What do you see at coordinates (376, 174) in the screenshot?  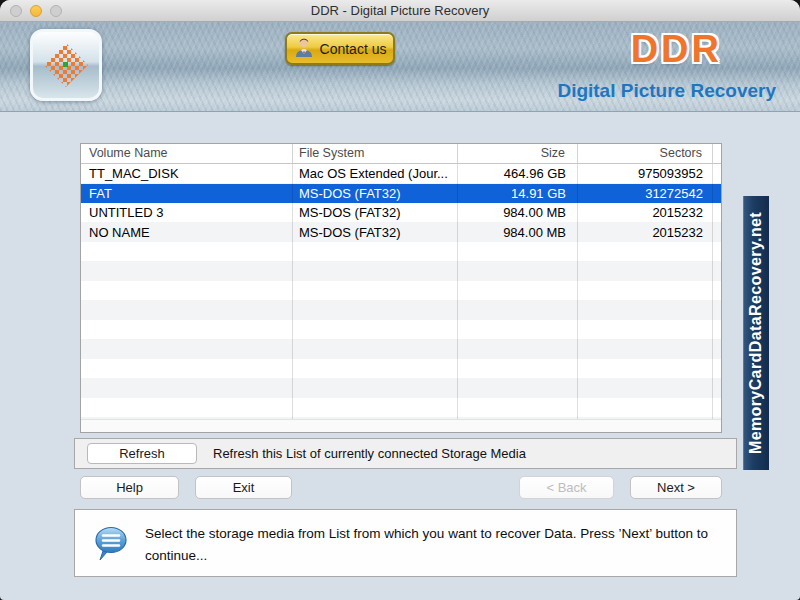 I see `cell-file-system: Mac OS Extended (Jour...` at bounding box center [376, 174].